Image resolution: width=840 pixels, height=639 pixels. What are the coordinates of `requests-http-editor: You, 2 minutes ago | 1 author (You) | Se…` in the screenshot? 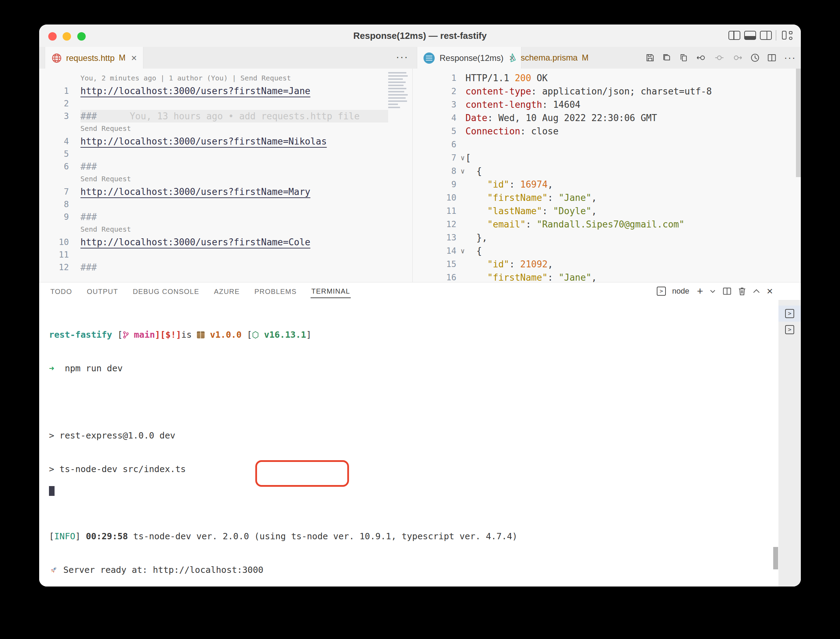 It's located at (226, 175).